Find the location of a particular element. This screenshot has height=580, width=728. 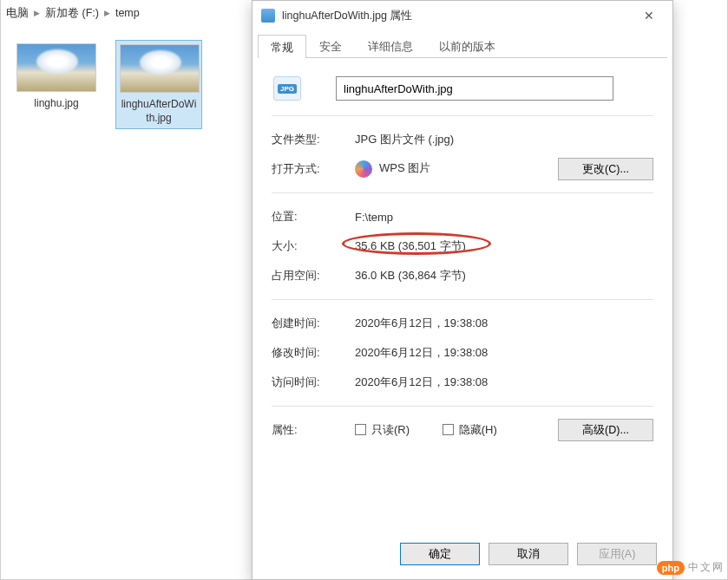

value-filetype: JPG 图片文件 (.jpg) is located at coordinates (504, 140).